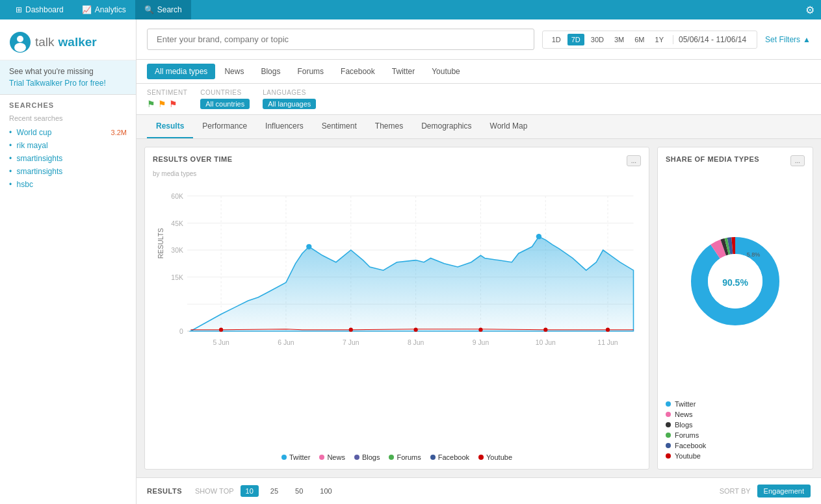 This screenshot has width=821, height=504. What do you see at coordinates (68, 184) in the screenshot?
I see `list-item: • hsbc` at bounding box center [68, 184].